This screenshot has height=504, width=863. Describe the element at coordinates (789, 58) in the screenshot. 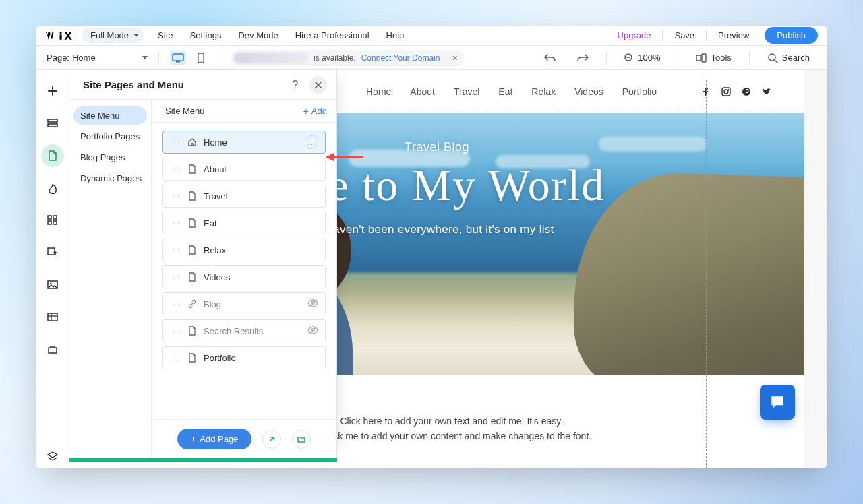

I see `search-button: Search` at that location.